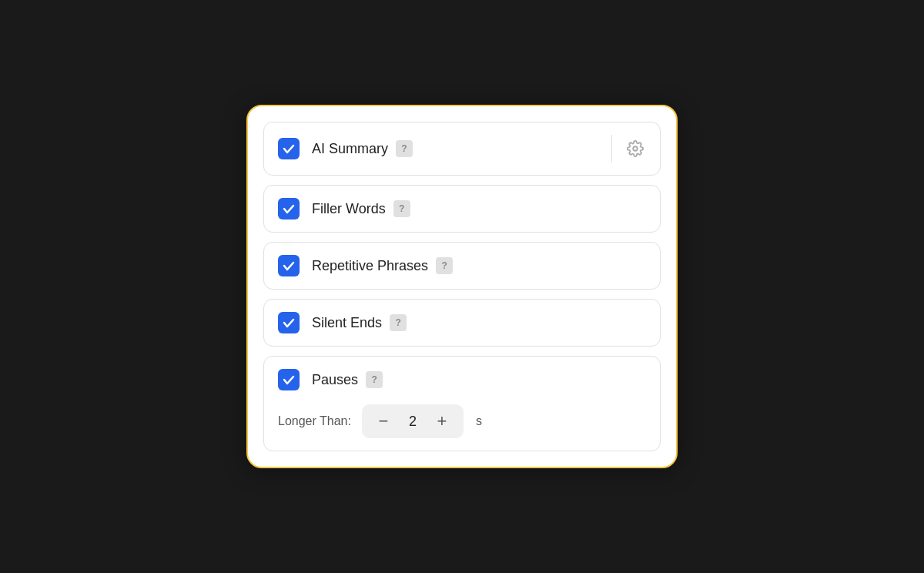 Image resolution: width=924 pixels, height=573 pixels. Describe the element at coordinates (361, 209) in the screenshot. I see `filler-words-label: Filler Words ?` at that location.